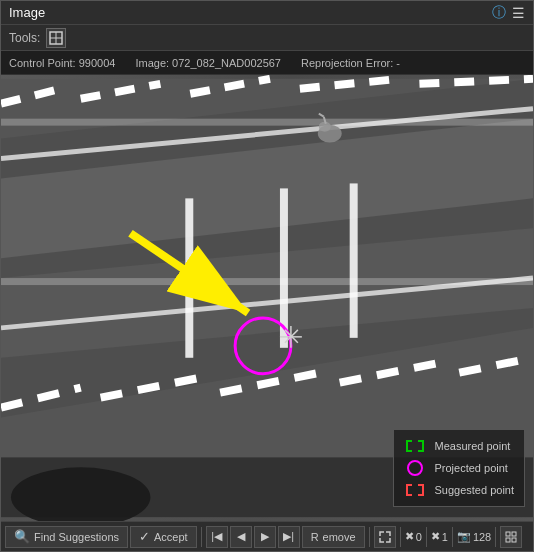 This screenshot has width=534, height=552. I want to click on grid-view-button, so click(511, 537).